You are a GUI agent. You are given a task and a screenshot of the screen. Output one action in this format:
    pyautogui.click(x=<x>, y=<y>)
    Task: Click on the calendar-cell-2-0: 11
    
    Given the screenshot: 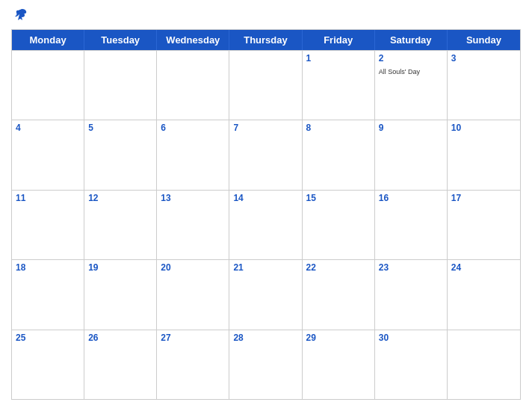 What is the action you would take?
    pyautogui.click(x=48, y=225)
    